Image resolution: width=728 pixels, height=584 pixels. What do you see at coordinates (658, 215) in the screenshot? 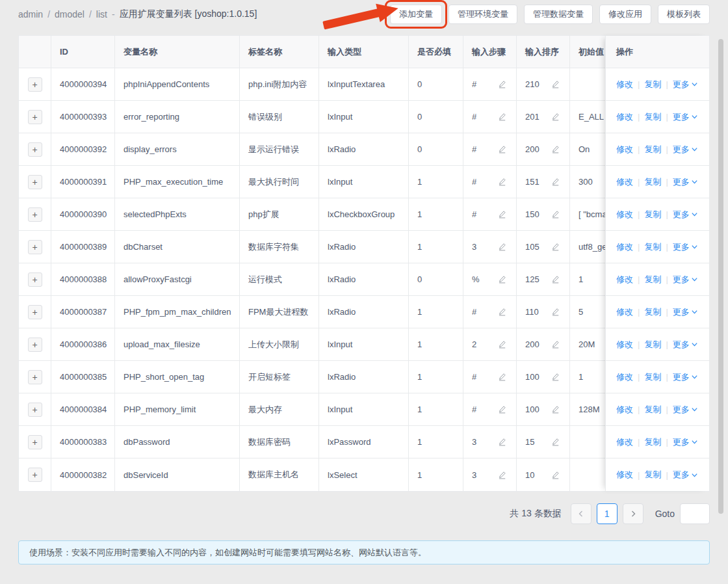
I see `row-actions: 修改 | 复制 | 更多` at bounding box center [658, 215].